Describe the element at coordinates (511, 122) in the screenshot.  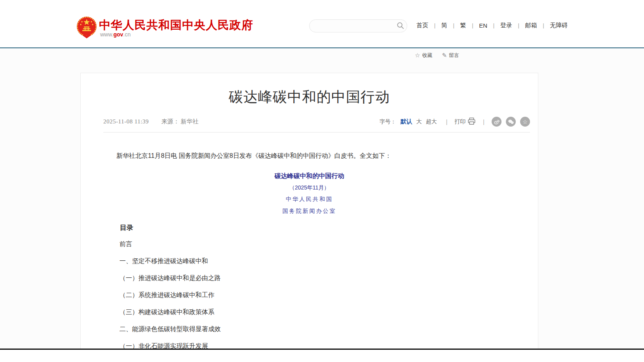
I see `wechat-share-icon` at that location.